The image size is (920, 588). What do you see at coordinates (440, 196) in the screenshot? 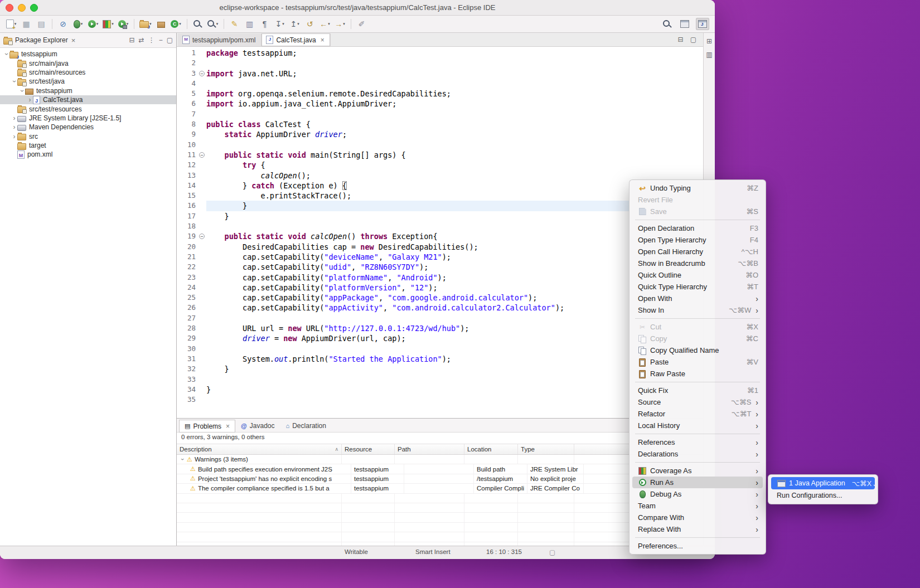
I see `code-line: 15 e.printStackTrace();` at bounding box center [440, 196].